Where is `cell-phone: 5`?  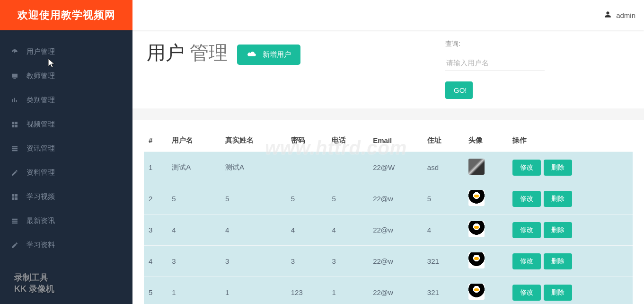 cell-phone: 5 is located at coordinates (347, 199).